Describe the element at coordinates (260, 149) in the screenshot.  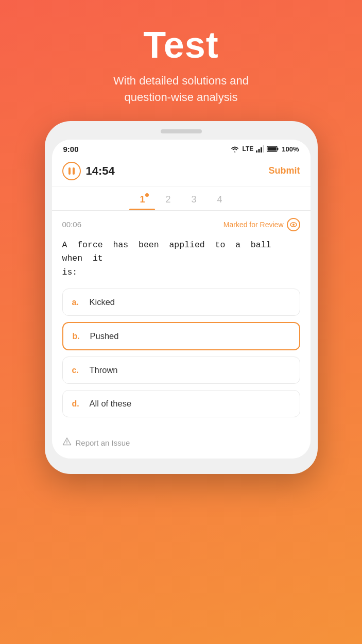
I see `signal-icon` at that location.